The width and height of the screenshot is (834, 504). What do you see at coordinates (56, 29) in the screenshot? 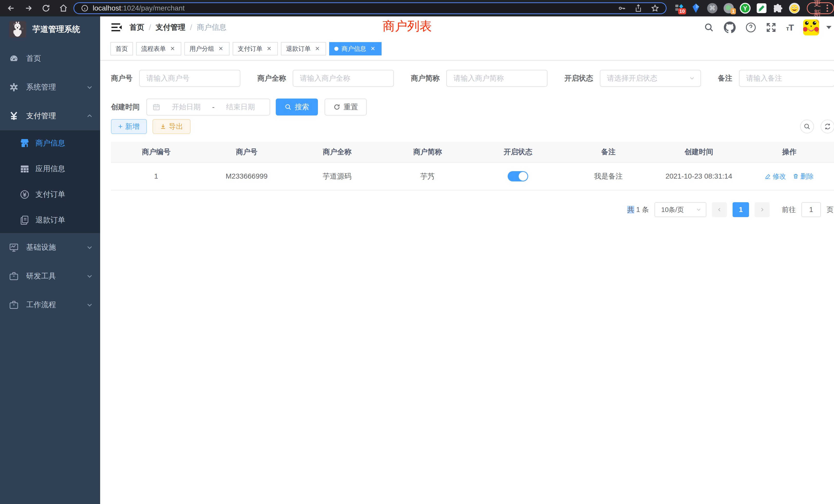
I see `app-title: 芋道管理系统` at bounding box center [56, 29].